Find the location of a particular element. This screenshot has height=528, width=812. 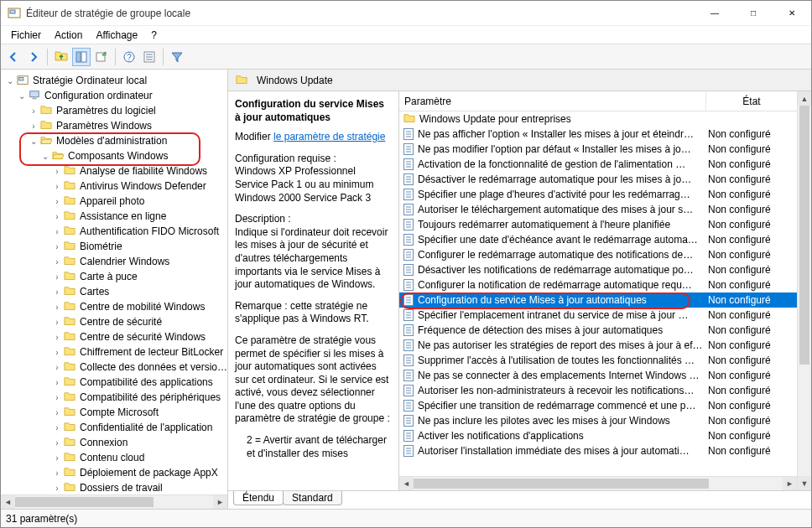

list-row: Autoriser le téléchargement automatique … is located at coordinates (598, 210).